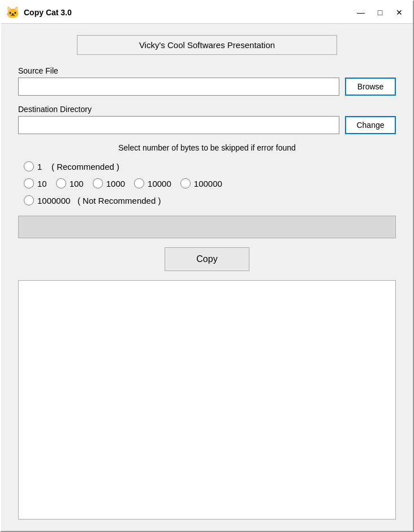 The image size is (414, 532). Describe the element at coordinates (207, 227) in the screenshot. I see `progress-bar-container` at that location.